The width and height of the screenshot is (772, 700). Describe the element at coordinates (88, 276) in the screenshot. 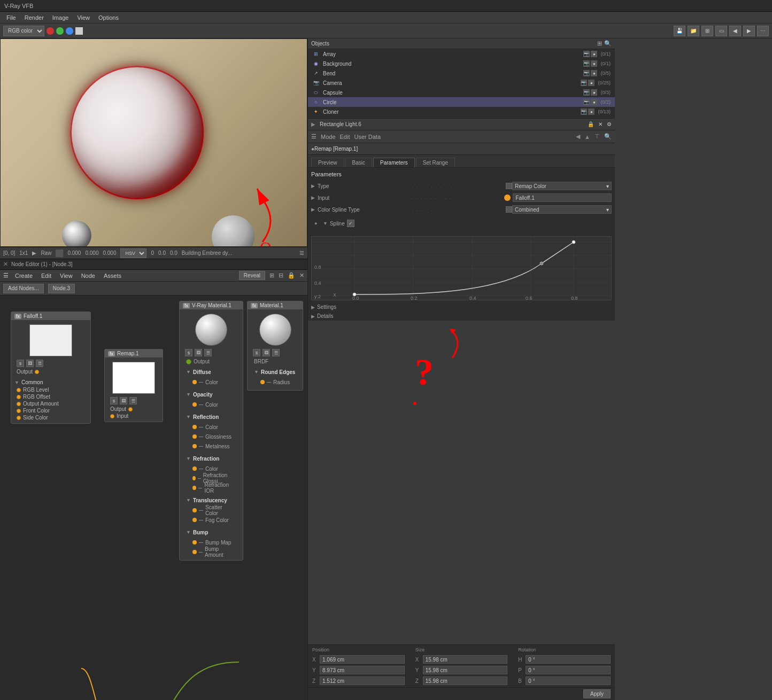

I see `ne-menu-node: Node` at that location.